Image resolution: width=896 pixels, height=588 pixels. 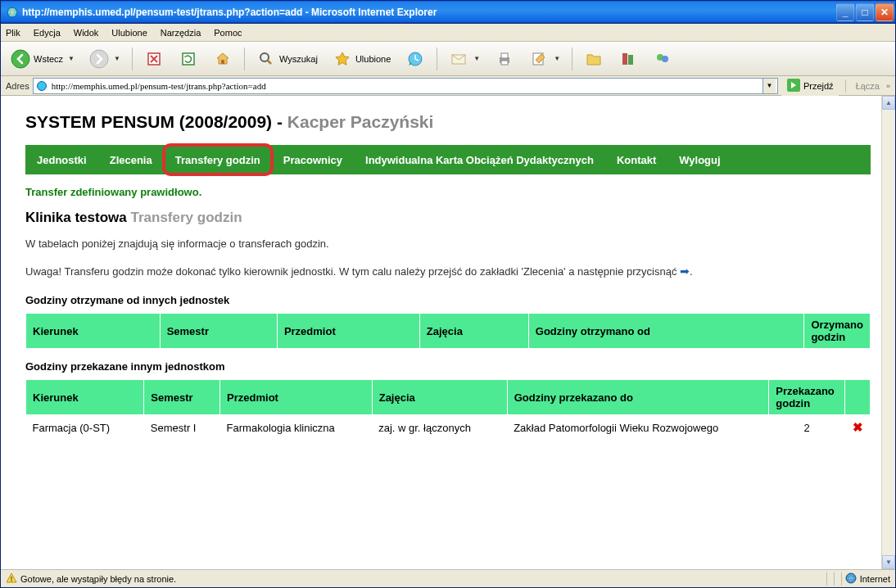 What do you see at coordinates (362, 59) in the screenshot?
I see `favorites-button: Ulubione` at bounding box center [362, 59].